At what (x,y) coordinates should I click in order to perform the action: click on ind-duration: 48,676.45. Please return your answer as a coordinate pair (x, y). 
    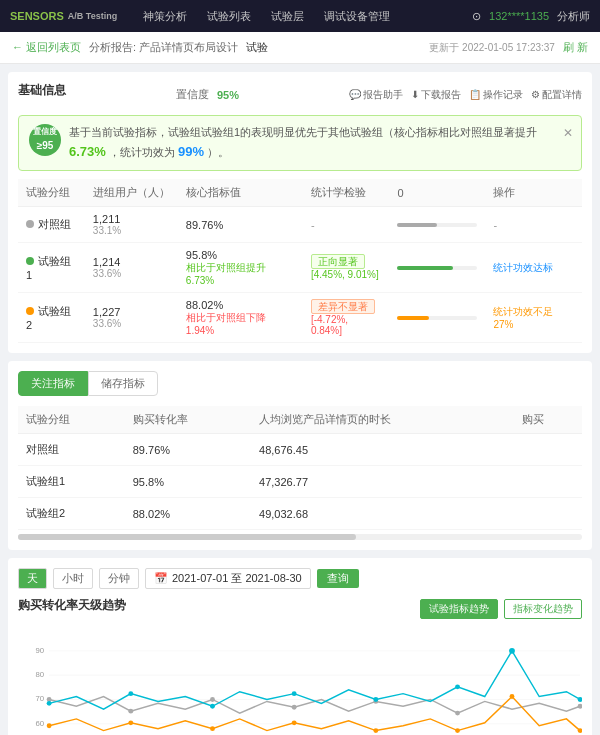
    Looking at the image, I should click on (382, 450).